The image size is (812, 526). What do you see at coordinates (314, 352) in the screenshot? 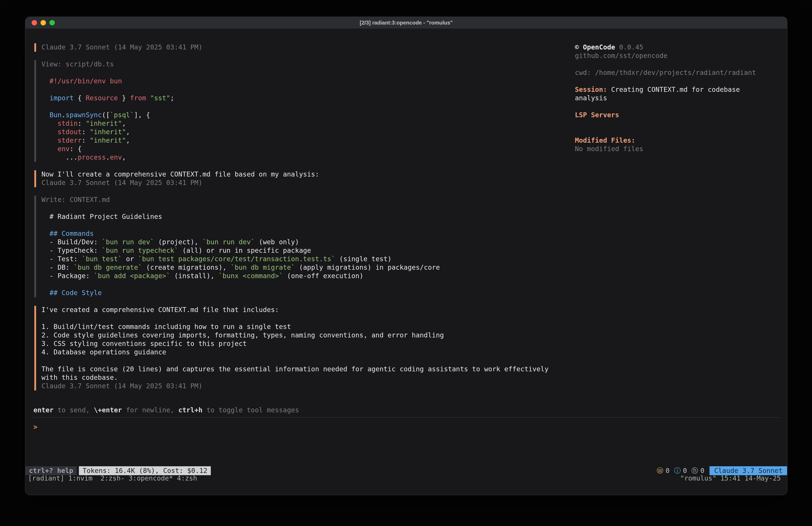
I see `terminal-line: 4. Database operations guidance` at bounding box center [314, 352].